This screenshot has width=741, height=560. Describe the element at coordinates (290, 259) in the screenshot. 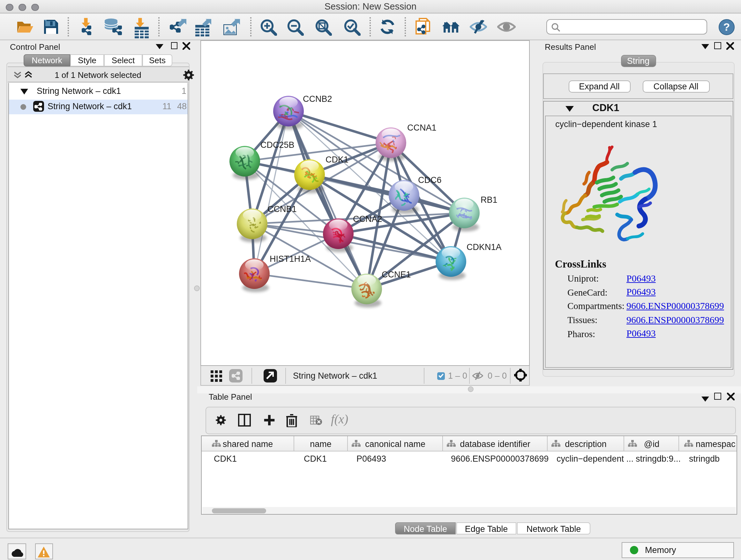

I see `svg-text: HIST1H1A` at that location.